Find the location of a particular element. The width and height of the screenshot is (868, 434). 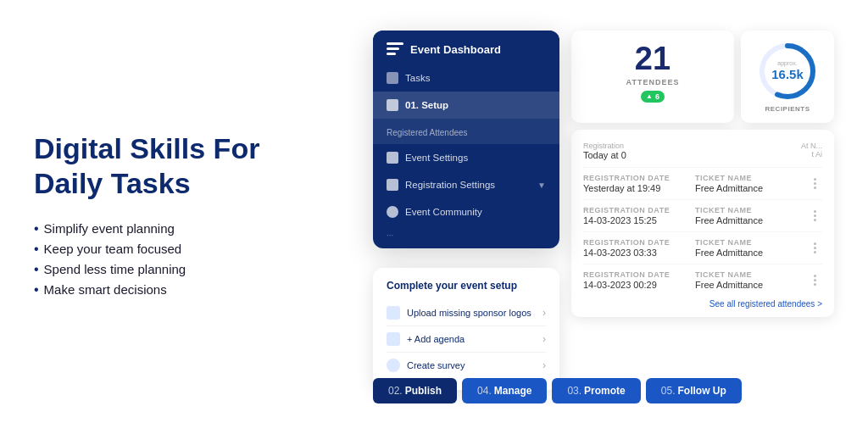

recipients-card: approx. 16.5k RECIPIENTS is located at coordinates (787, 76).